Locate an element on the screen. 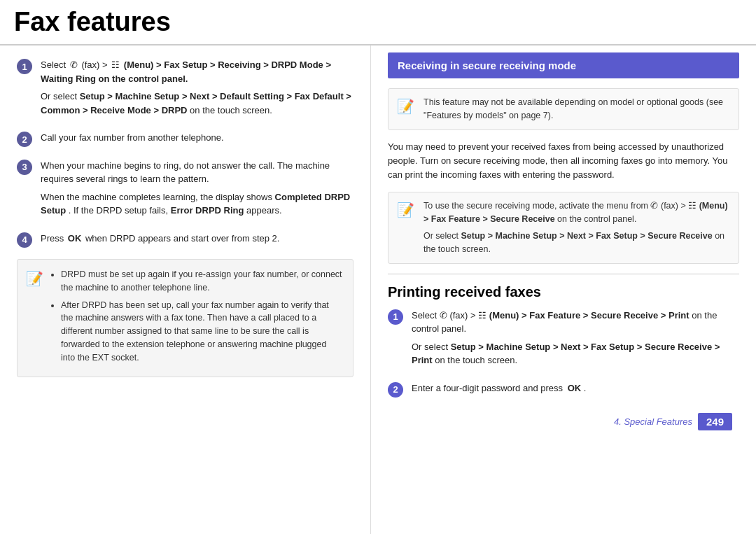  left-note-box: 📝 DRPD must be set up again if you re-as… is located at coordinates (185, 318).